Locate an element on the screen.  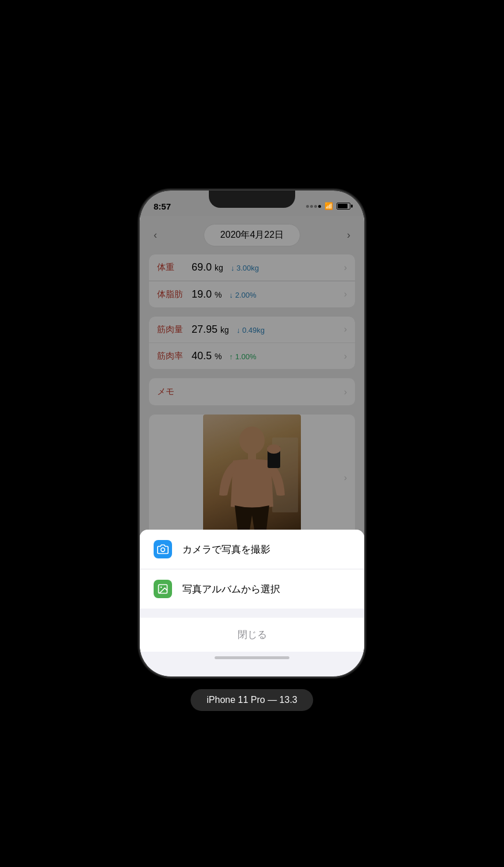
camera-action-label: カメラで写真を撮影 is located at coordinates (227, 549).